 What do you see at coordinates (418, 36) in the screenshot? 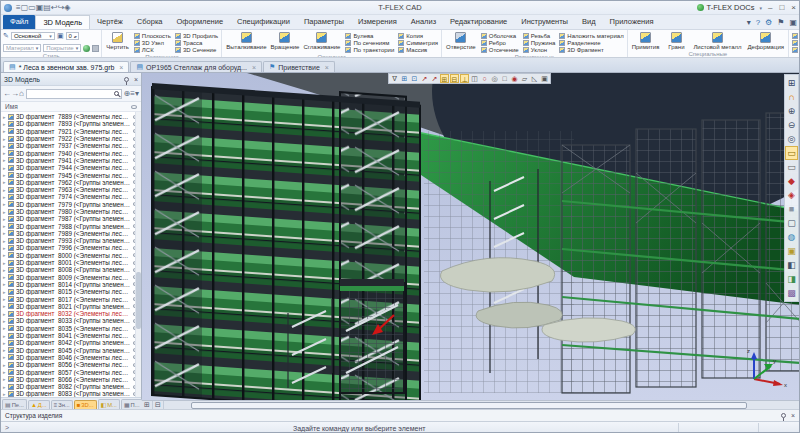
I see `ribbon-item: Копия` at bounding box center [418, 36].